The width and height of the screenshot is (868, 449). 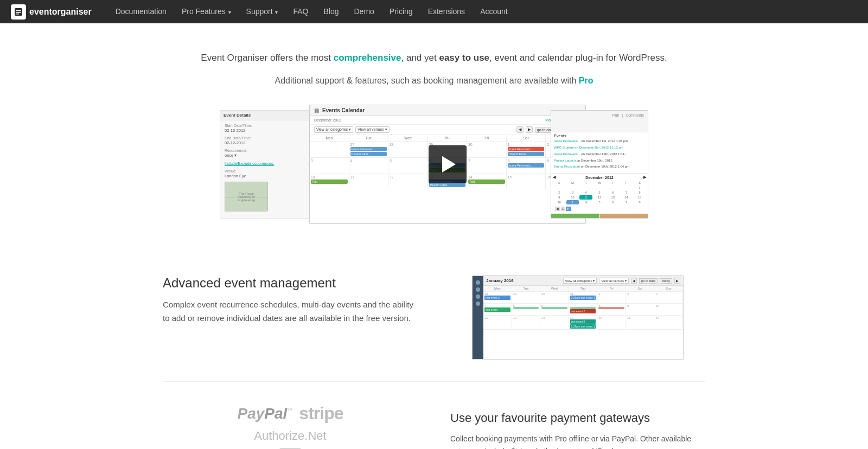 I want to click on dropdown-arrow-support: ▾, so click(x=276, y=12).